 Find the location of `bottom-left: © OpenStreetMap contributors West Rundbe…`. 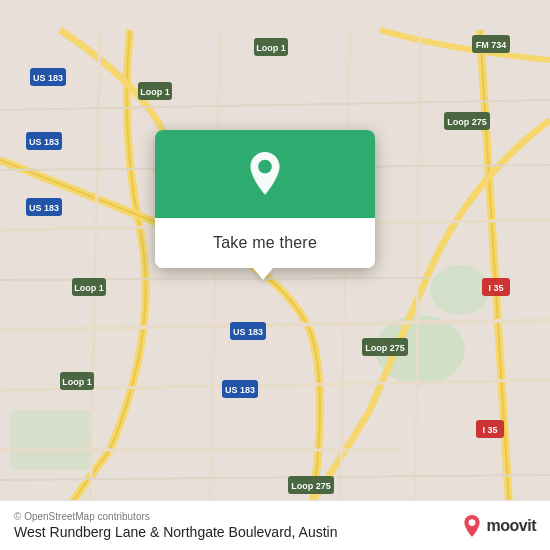

bottom-left: © OpenStreetMap contributors West Rundbe… is located at coordinates (176, 526).